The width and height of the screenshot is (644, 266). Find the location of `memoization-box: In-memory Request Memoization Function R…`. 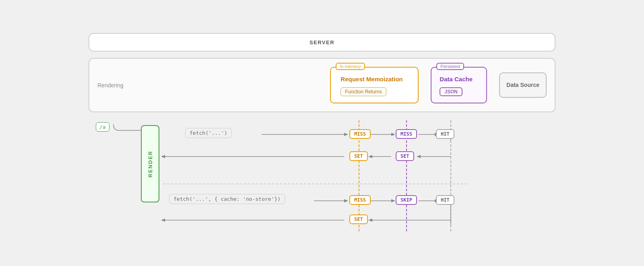

memoization-box: In-memory Request Memoization Function R… is located at coordinates (374, 85).